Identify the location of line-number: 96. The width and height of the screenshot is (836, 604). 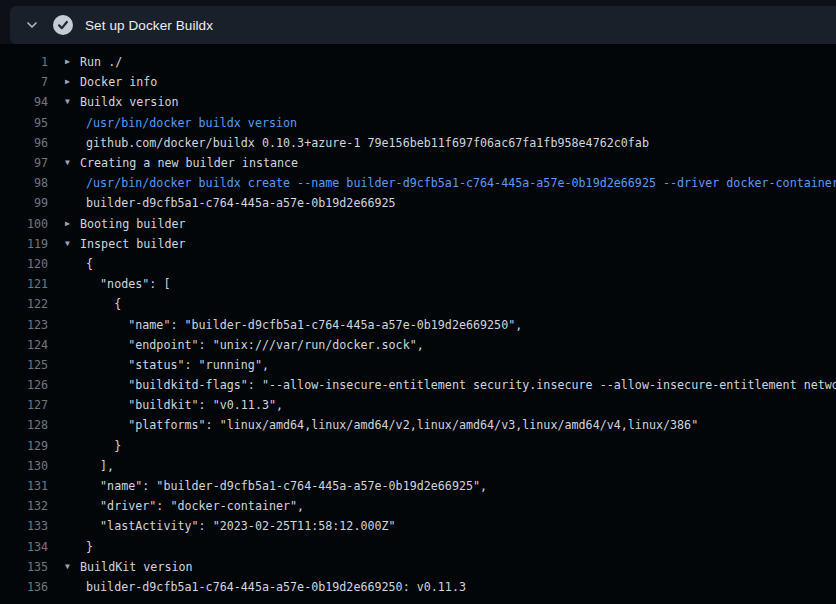
(24, 143).